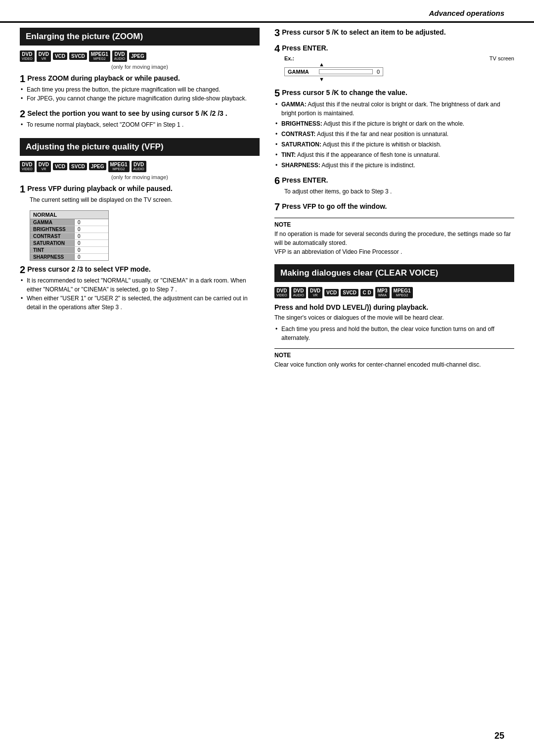 The height and width of the screenshot is (756, 534). What do you see at coordinates (395, 317) in the screenshot?
I see `section-clear-voice: Making dialogues clear (CLEAR VOICE) DVD…` at bounding box center [395, 317].